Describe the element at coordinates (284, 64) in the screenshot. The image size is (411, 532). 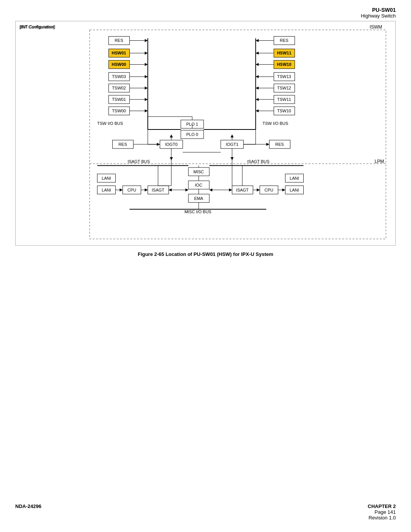
I see `svg-text: HSW10` at that location.